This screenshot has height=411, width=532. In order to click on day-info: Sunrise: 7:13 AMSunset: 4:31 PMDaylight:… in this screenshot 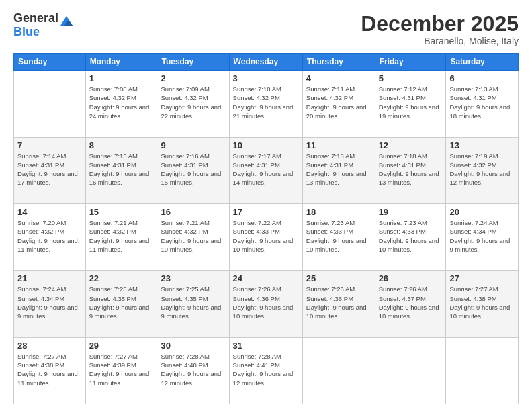, I will do `click(482, 102)`.